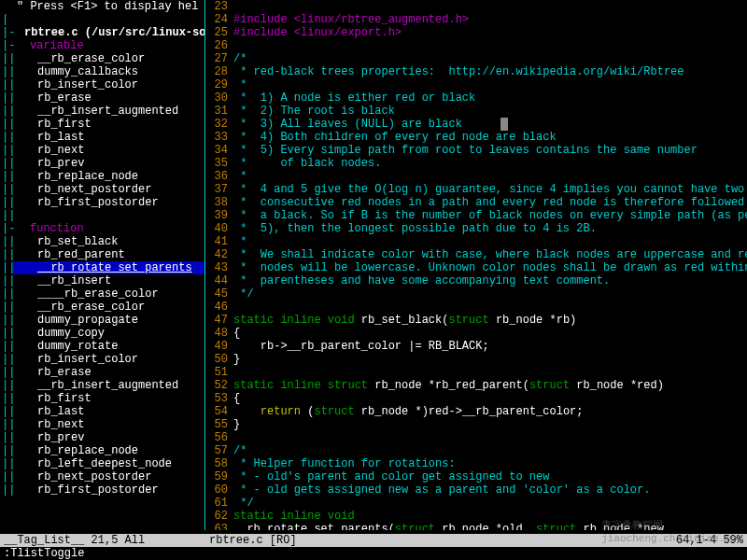  Describe the element at coordinates (490, 124) in the screenshot. I see `line-text: * 3) All leaves (NULL) are black` at that location.